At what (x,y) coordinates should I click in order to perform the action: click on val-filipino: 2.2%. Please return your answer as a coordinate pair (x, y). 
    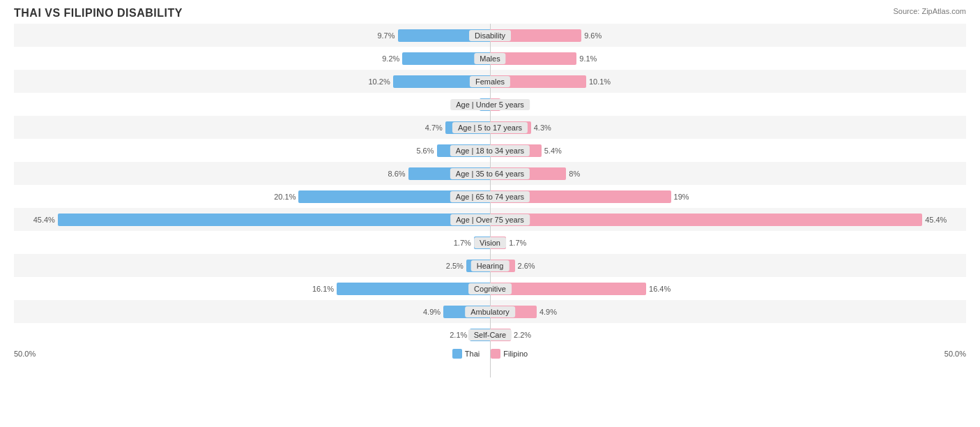
    Looking at the image, I should click on (523, 335).